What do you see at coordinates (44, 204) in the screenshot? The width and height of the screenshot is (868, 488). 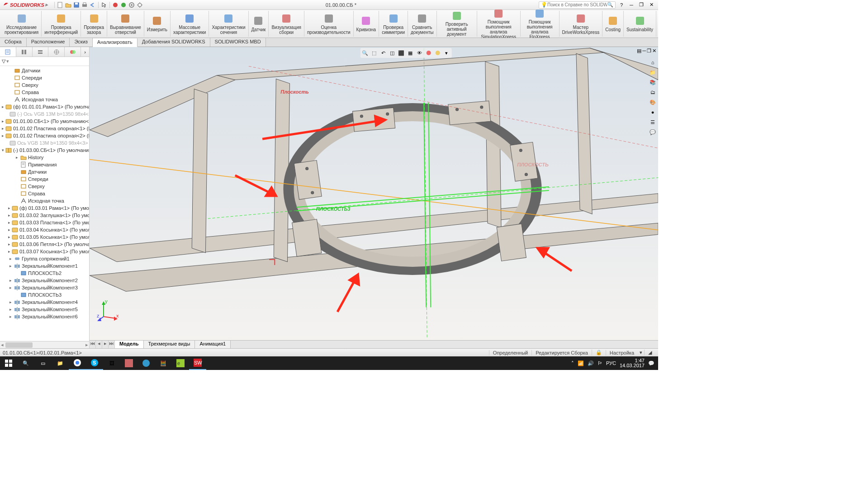 I see `feature-tree: ДатчикиСпередиСверхуСправаИсходная точка…` at bounding box center [44, 204].